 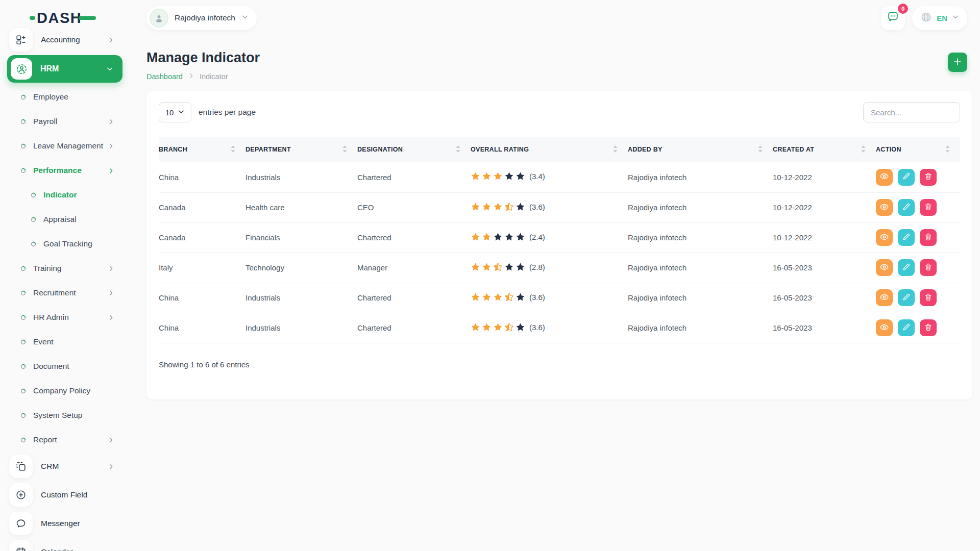 I want to click on company-switcher: Rajodiya infotech, so click(x=202, y=18).